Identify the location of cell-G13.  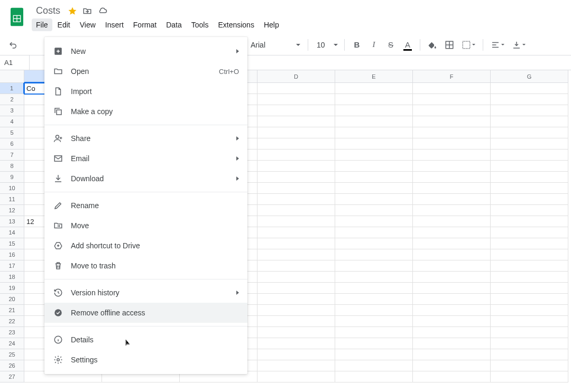
(530, 222).